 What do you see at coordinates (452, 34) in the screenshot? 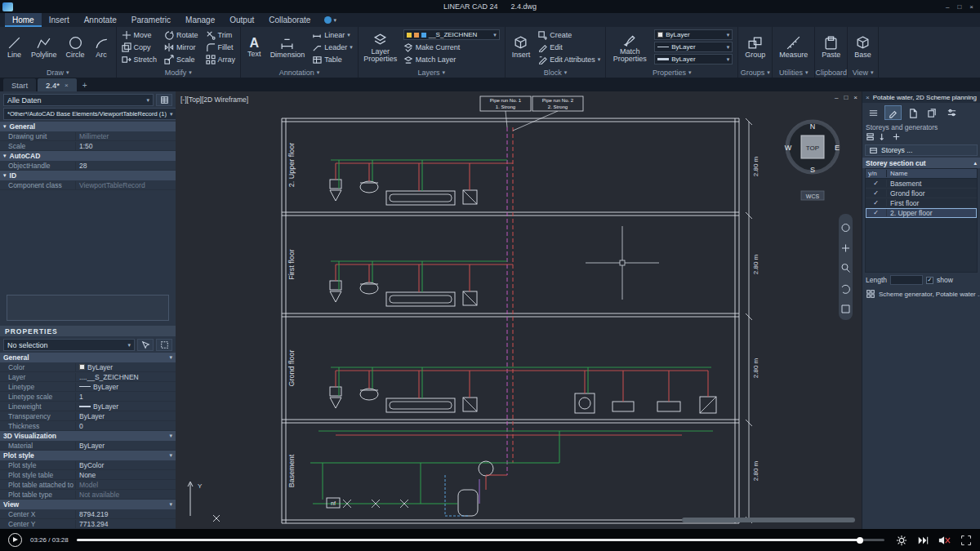
I see `layer-select: __S_ZEICHNEN ▾` at bounding box center [452, 34].